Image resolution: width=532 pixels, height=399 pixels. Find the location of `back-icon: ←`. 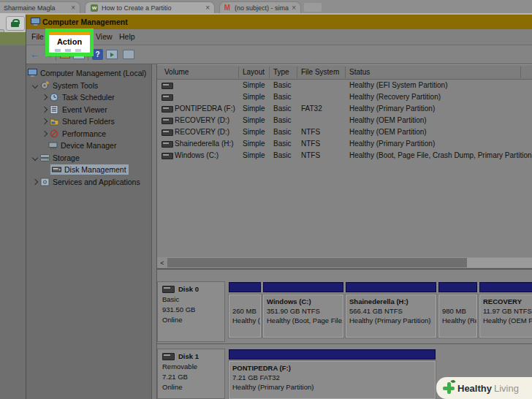

back-icon: ← is located at coordinates (35, 54).